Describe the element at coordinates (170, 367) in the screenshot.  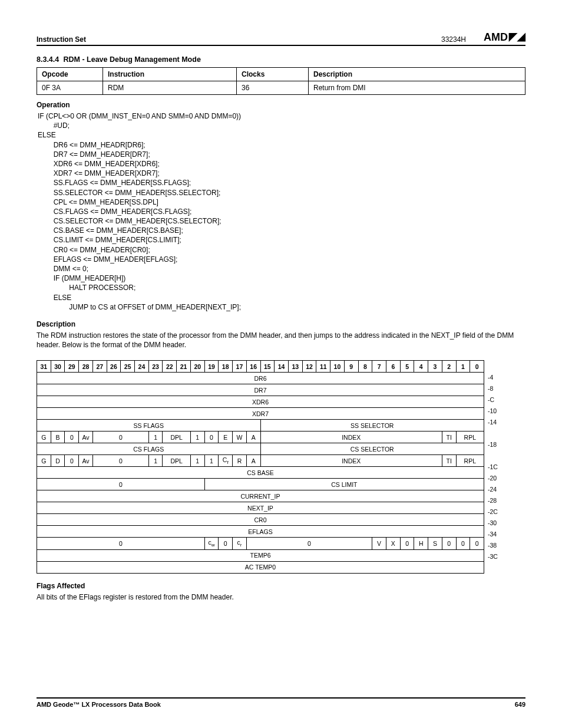
I see `bit-col-22: 22` at that location.